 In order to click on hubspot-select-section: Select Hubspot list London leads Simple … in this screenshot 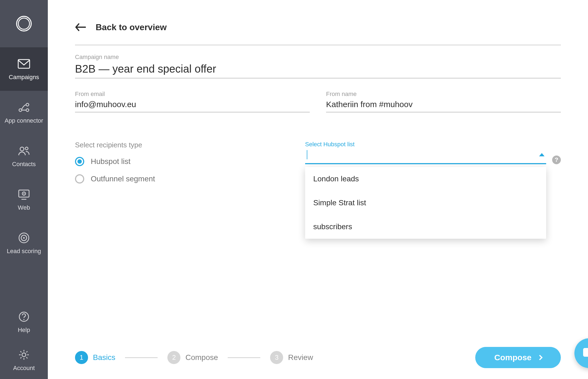, I will do `click(433, 166)`.